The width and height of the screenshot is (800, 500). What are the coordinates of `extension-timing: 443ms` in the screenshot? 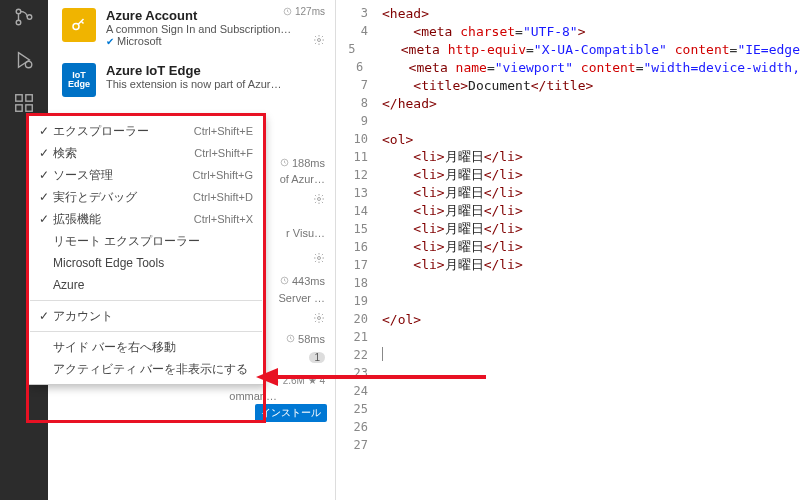 It's located at (302, 281).